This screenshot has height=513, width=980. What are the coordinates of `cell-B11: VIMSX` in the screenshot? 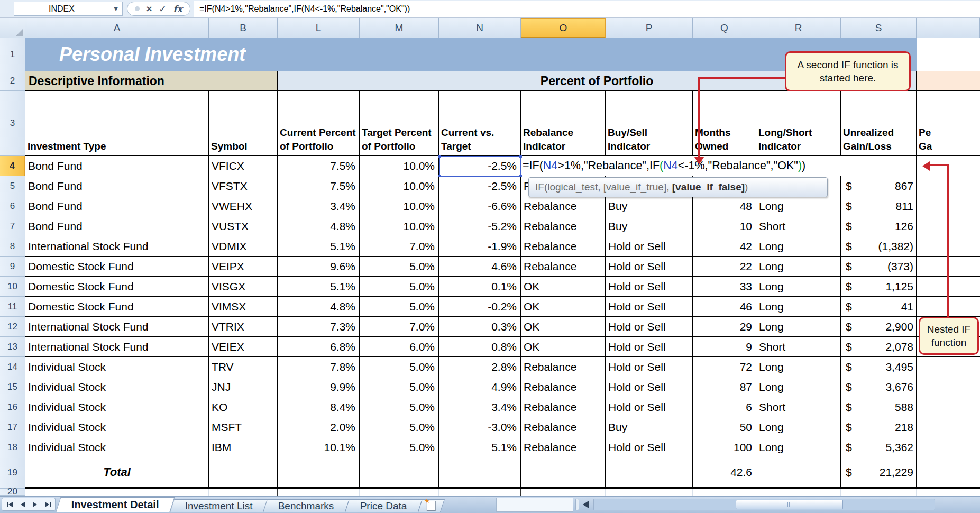 It's located at (243, 307).